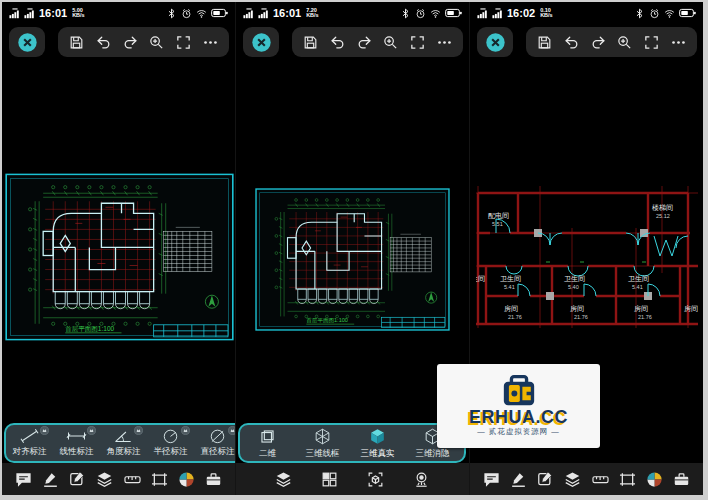 This screenshot has height=500, width=708. I want to click on network-speed: 0.10KB/s, so click(546, 14).